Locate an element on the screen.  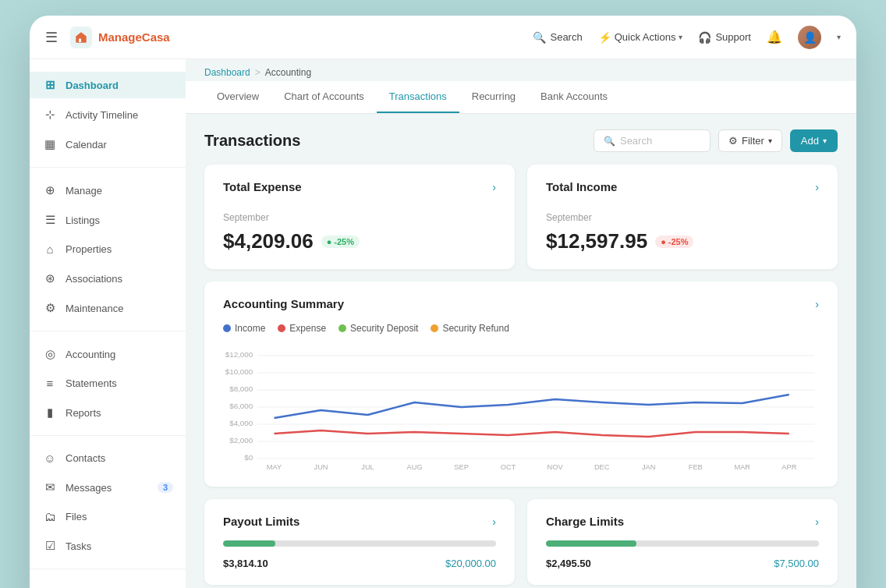
expense-period: September is located at coordinates (360, 218).